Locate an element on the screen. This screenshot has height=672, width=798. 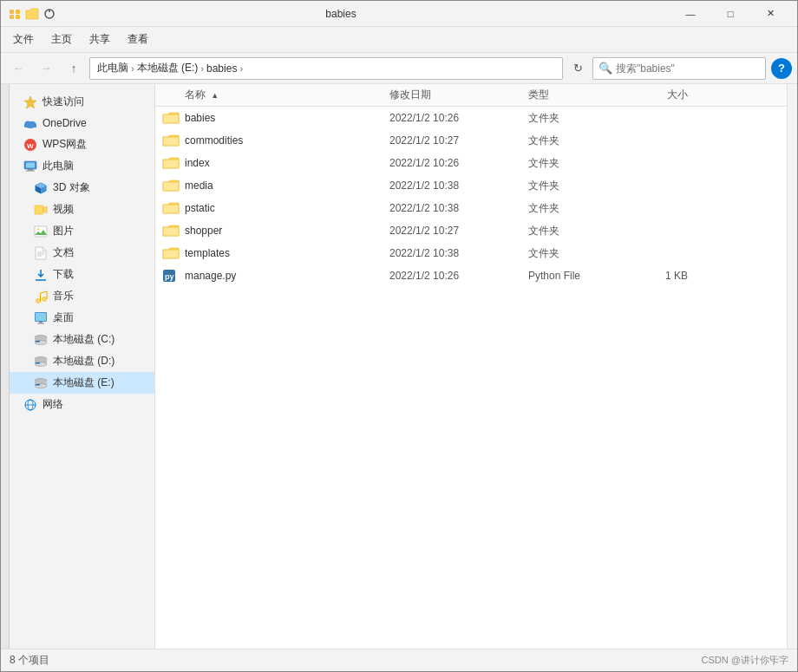
search-input is located at coordinates (688, 69).